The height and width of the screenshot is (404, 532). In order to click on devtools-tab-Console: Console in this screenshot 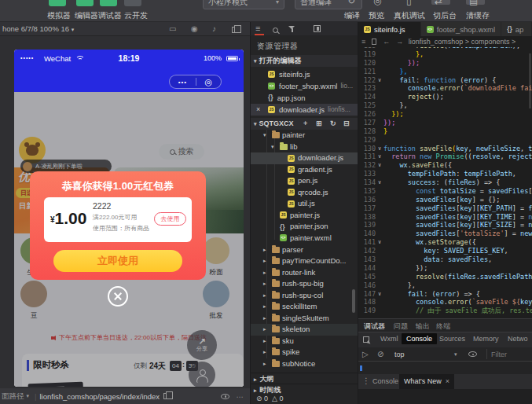, I will do `click(420, 339)`.